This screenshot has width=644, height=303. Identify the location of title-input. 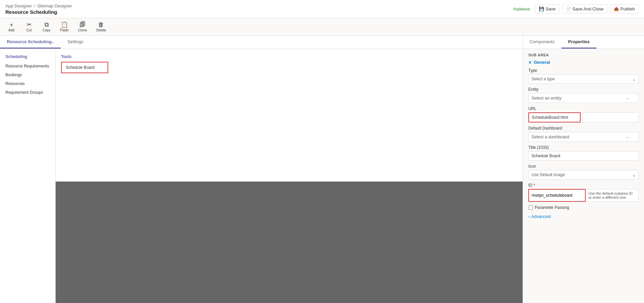
(583, 156).